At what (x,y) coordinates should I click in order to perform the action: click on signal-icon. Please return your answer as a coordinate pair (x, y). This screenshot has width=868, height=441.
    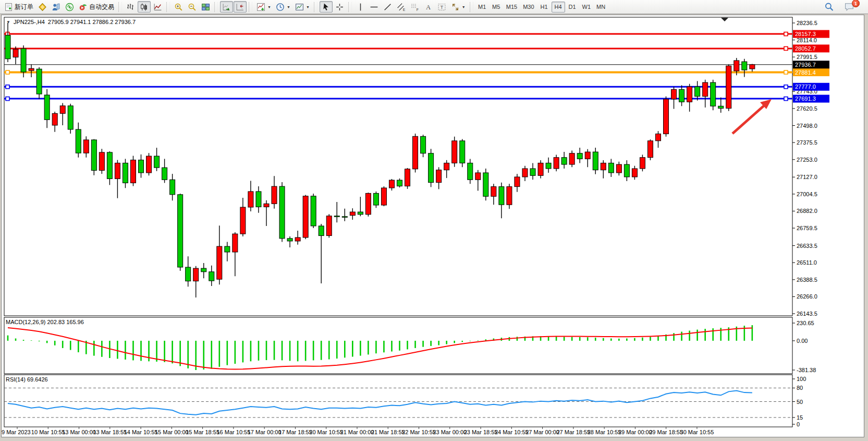
    Looking at the image, I should click on (70, 7).